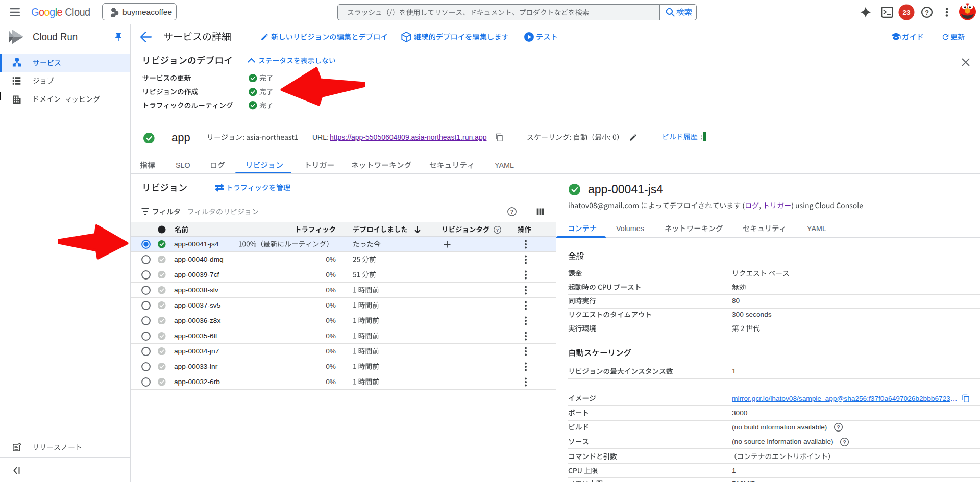 This screenshot has width=980, height=482. What do you see at coordinates (906, 12) in the screenshot?
I see `svg-text: 23` at bounding box center [906, 12].